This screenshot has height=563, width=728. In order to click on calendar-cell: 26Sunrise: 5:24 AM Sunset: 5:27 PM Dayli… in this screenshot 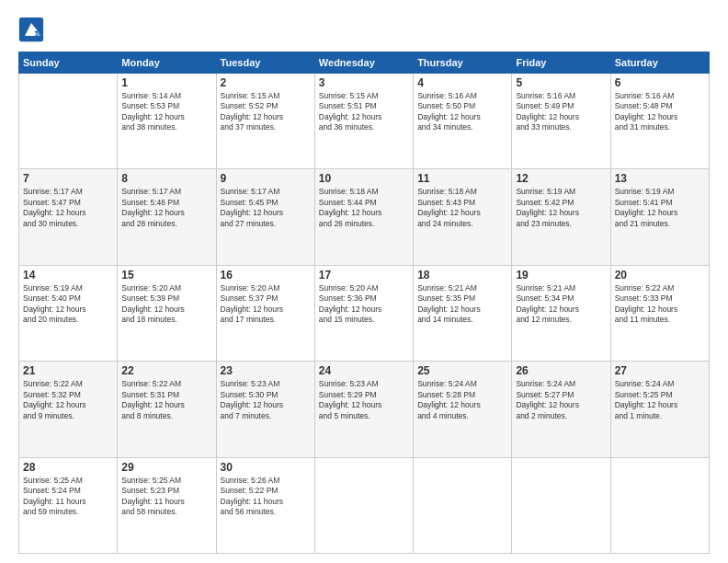, I will do `click(561, 409)`.